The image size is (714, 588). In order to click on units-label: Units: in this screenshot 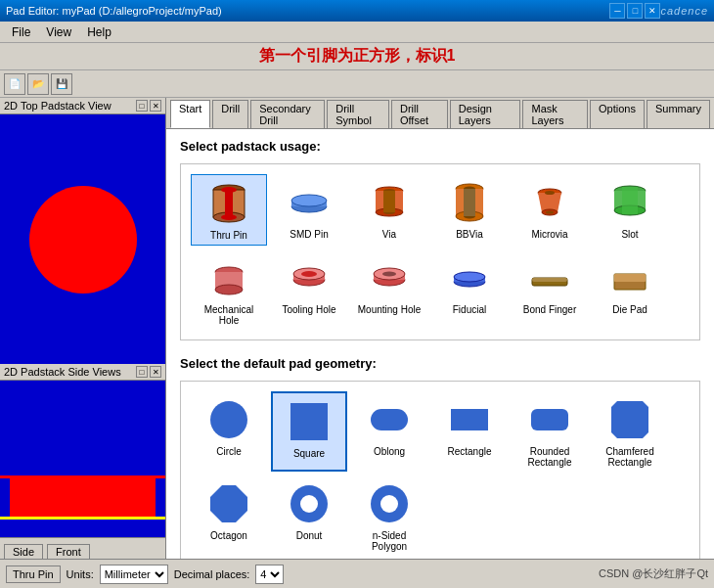, I will do `click(80, 574)`.